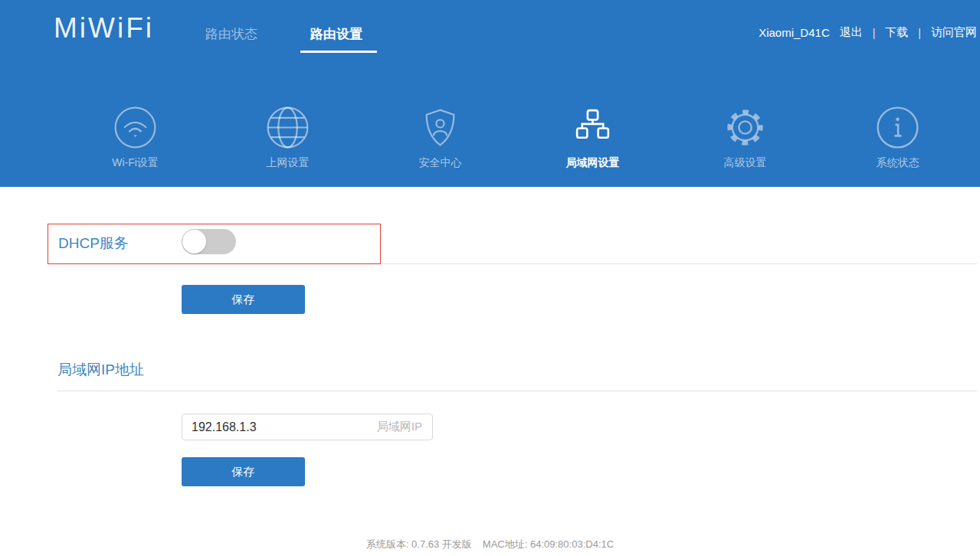 Image resolution: width=980 pixels, height=556 pixels. Describe the element at coordinates (745, 138) in the screenshot. I see `nav-item-advanced-settings: 高级设置` at that location.